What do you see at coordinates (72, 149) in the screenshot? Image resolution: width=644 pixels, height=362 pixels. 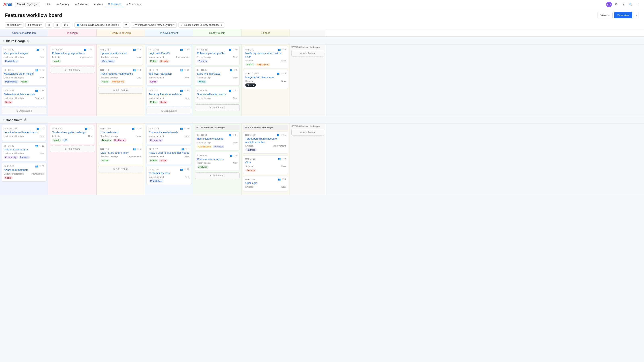 I see `add-feature-in-design-rose: ⊕ Add feature` at bounding box center [72, 149].